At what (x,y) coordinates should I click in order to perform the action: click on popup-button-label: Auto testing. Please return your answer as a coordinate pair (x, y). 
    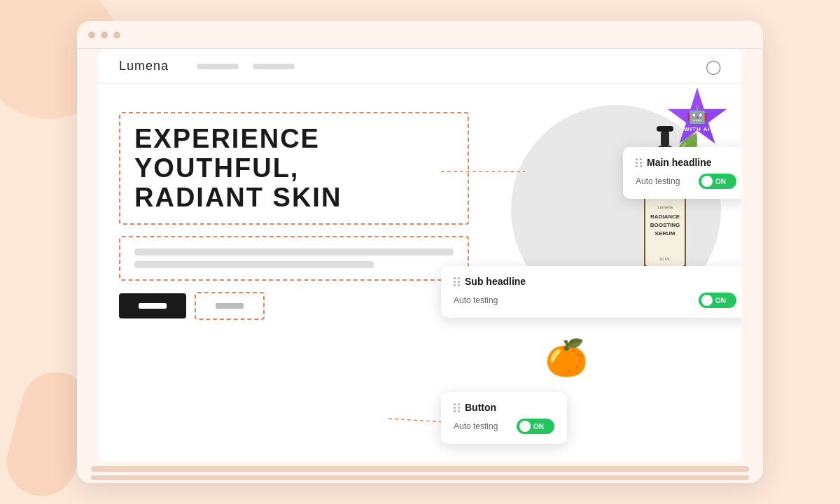
    Looking at the image, I should click on (476, 426).